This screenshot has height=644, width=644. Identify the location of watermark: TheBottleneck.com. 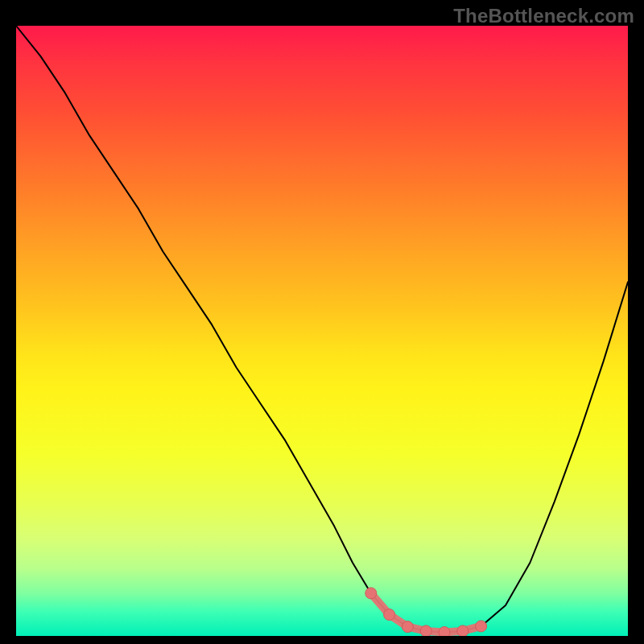
(544, 16).